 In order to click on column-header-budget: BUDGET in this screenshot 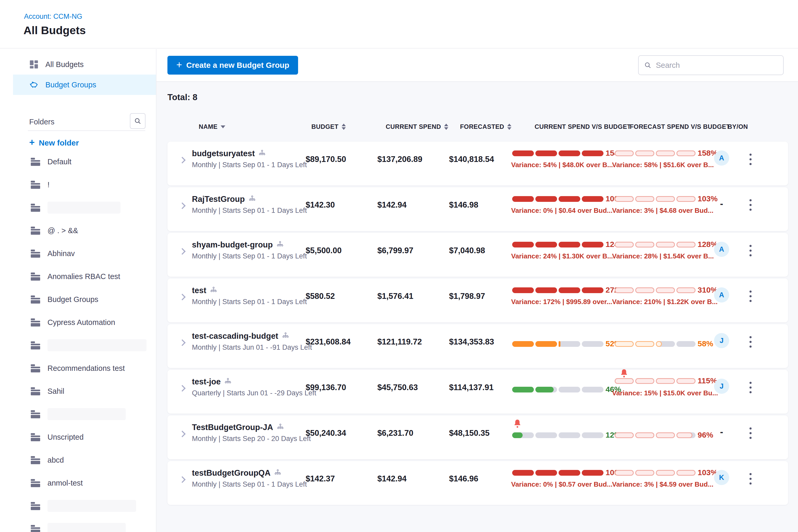, I will do `click(328, 127)`.